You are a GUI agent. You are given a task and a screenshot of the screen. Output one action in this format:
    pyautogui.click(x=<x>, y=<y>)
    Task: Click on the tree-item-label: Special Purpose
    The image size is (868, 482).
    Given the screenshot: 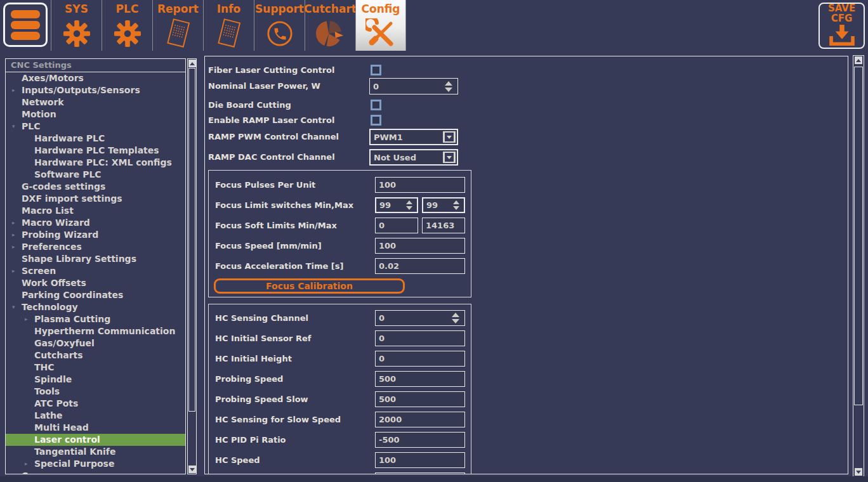 What is the action you would take?
    pyautogui.click(x=74, y=464)
    